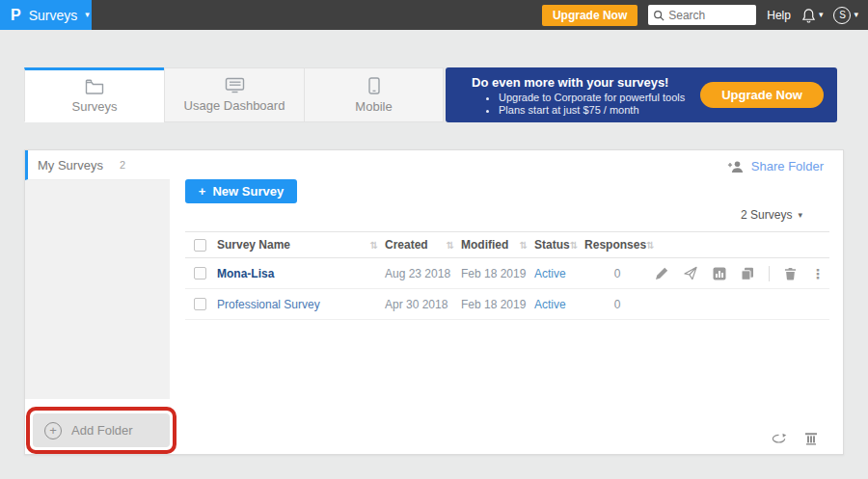 Image resolution: width=868 pixels, height=479 pixels. Describe the element at coordinates (842, 15) in the screenshot. I see `avatar: S` at that location.